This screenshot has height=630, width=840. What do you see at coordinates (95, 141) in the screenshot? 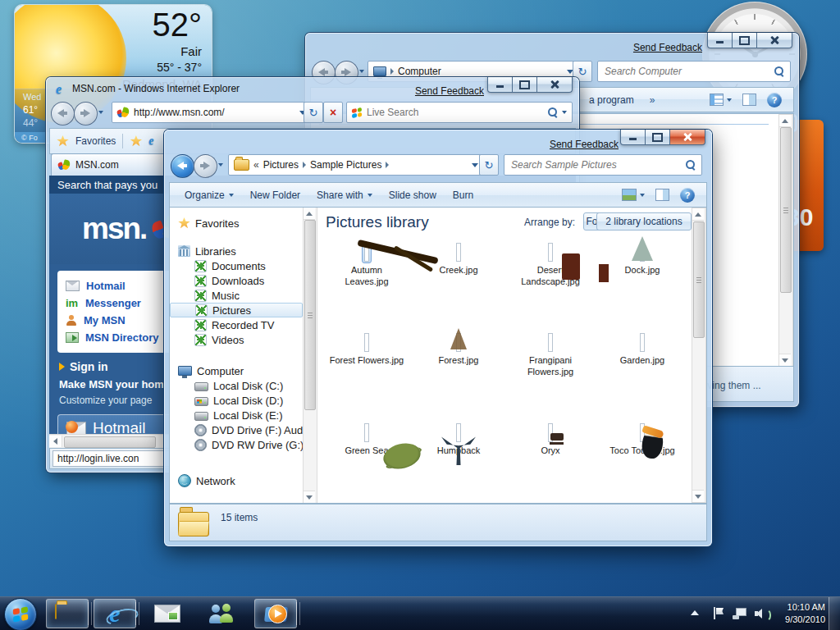
I see `favorites-button: Favorites` at bounding box center [95, 141].